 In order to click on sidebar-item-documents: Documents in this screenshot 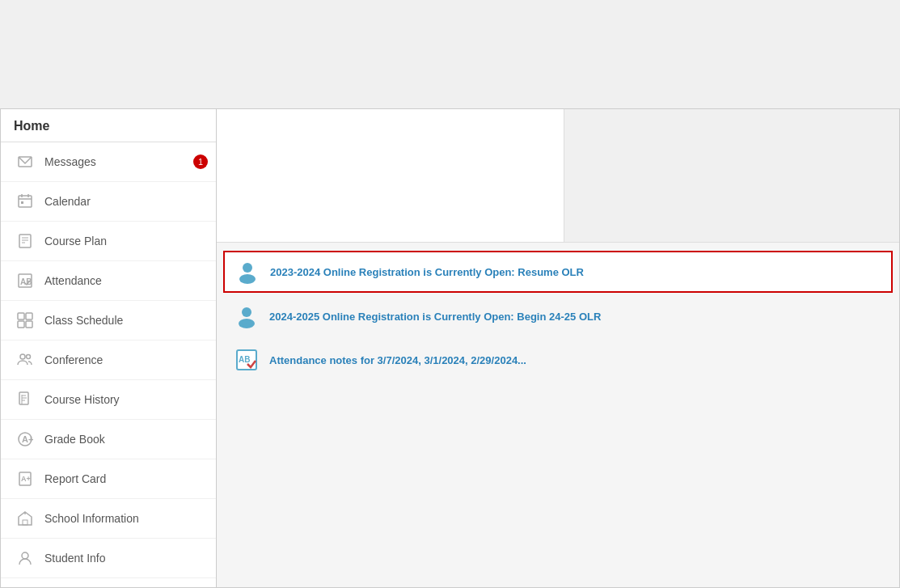, I will do `click(108, 583)`.